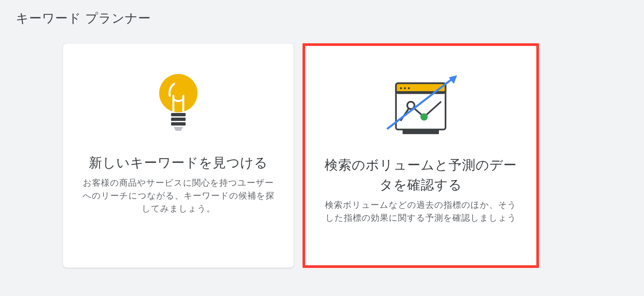  What do you see at coordinates (178, 196) in the screenshot?
I see `discover-card-description: お客様の商品やサービスに関心を持つユーザーへのリーチにつながる、キーワードの候補…` at bounding box center [178, 196].